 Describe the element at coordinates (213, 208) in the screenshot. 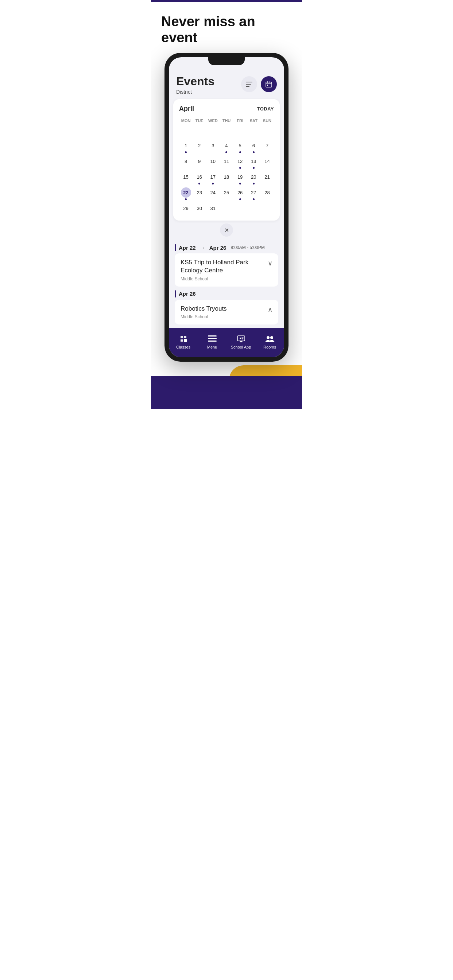

I see `calendar-day-31: 31` at that location.